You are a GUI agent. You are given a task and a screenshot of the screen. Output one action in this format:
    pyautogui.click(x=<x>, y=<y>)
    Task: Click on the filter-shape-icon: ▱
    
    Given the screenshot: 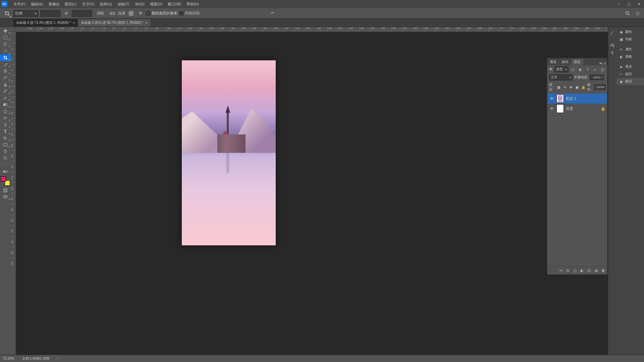 What is the action you would take?
    pyautogui.click(x=595, y=69)
    